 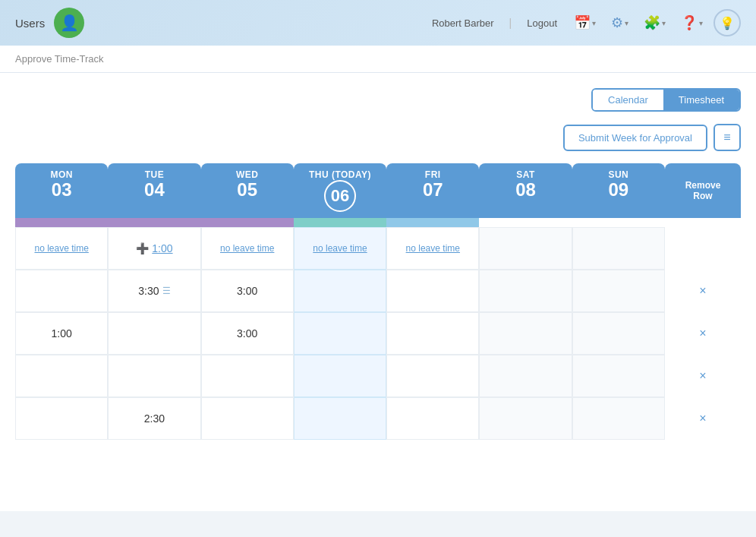 What do you see at coordinates (703, 291) in the screenshot?
I see `cell-remove-r2: ×` at bounding box center [703, 291].